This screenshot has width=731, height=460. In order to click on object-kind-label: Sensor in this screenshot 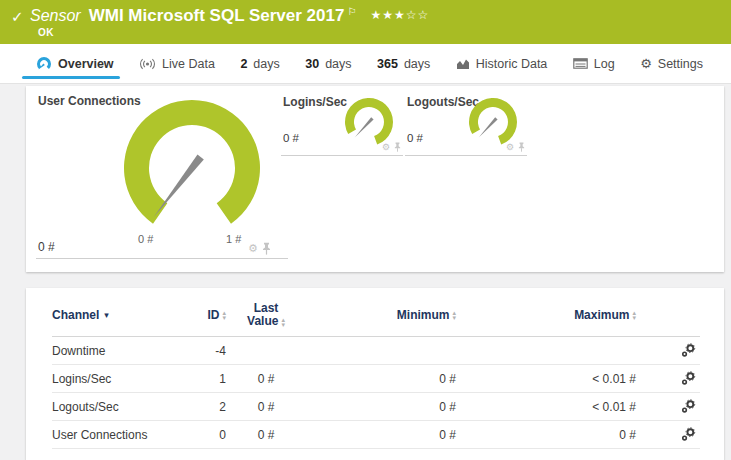, I will do `click(56, 16)`.